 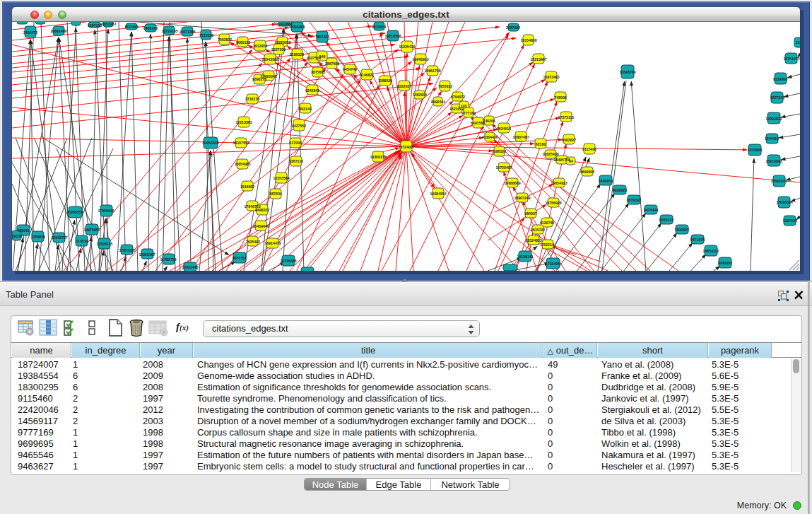 I want to click on svg-text: 39159, so click(x=17, y=236).